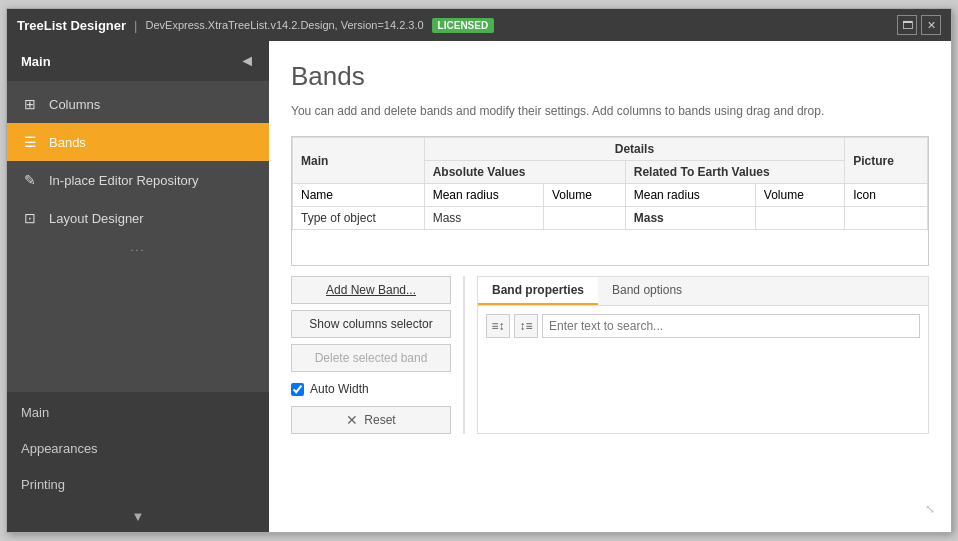 Image resolution: width=958 pixels, height=541 pixels. I want to click on sidebar-bottom: Main Appearances Printing ▼, so click(138, 462).